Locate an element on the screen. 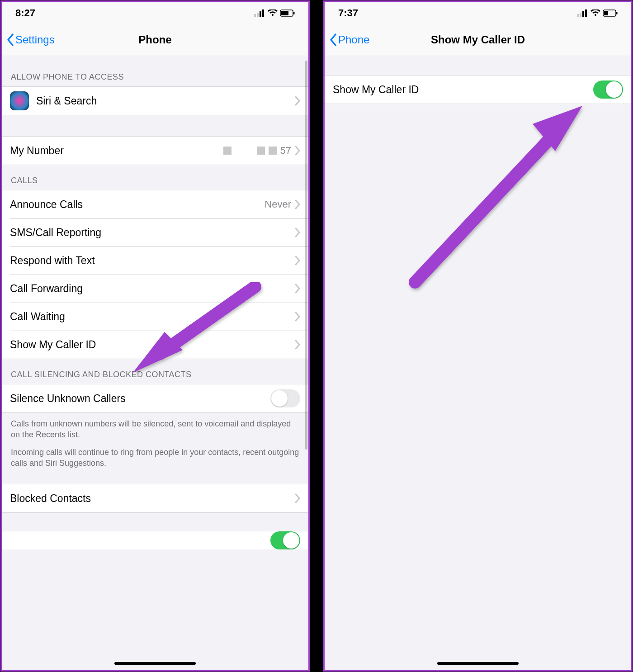 This screenshot has height=672, width=633. row-label: Respond with Text is located at coordinates (152, 260).